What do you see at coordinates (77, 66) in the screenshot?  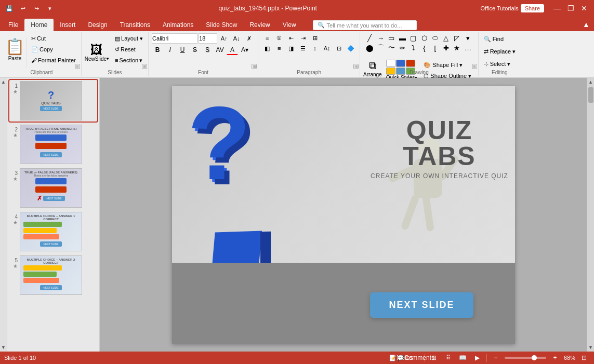 I see `clipboard-expand: ⊞` at bounding box center [77, 66].